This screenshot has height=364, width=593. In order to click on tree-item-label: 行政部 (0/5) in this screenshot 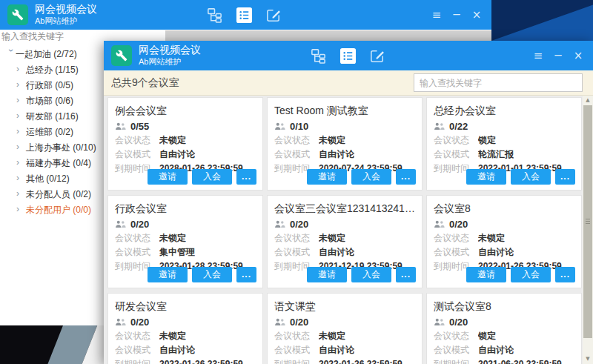, I will do `click(50, 85)`.